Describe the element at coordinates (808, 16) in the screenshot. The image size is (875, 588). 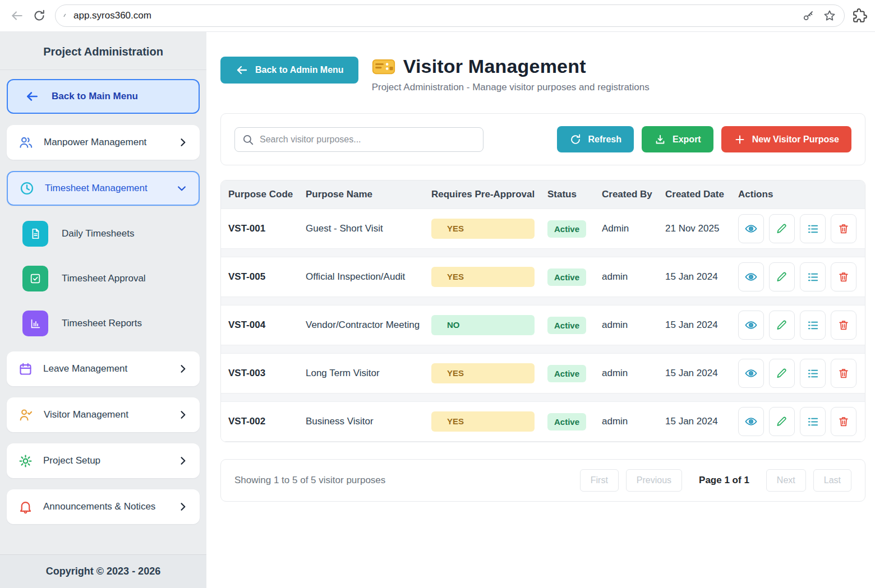
I see `password-key-icon` at that location.